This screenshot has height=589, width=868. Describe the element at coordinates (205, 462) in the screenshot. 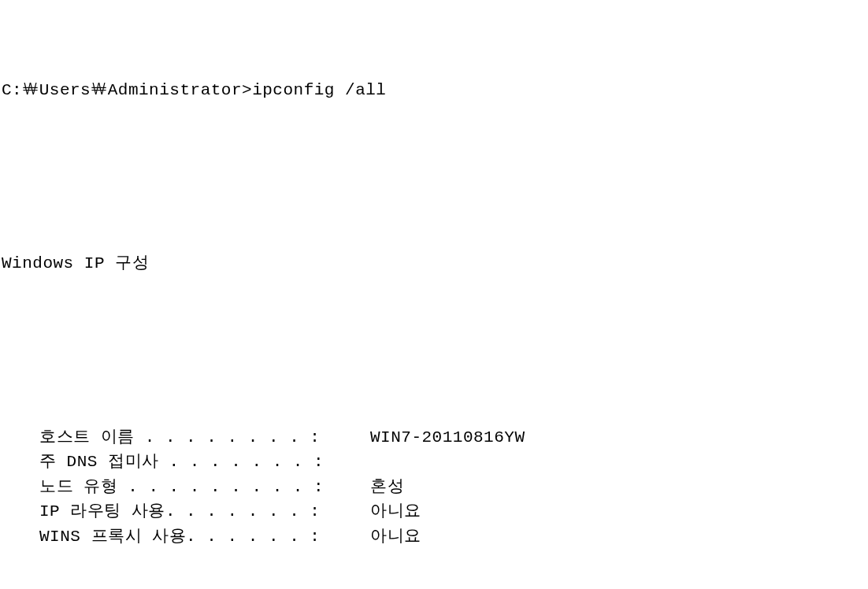

I see `output-label: 주 DNS 접미사 . . . . . . . :` at that location.